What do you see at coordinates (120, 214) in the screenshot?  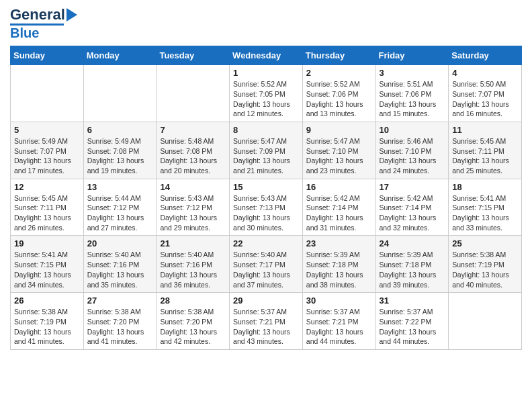 I see `day-info: Sunrise: 5:44 AM Sunset: 7:12 PM Dayligh…` at bounding box center [120, 214].